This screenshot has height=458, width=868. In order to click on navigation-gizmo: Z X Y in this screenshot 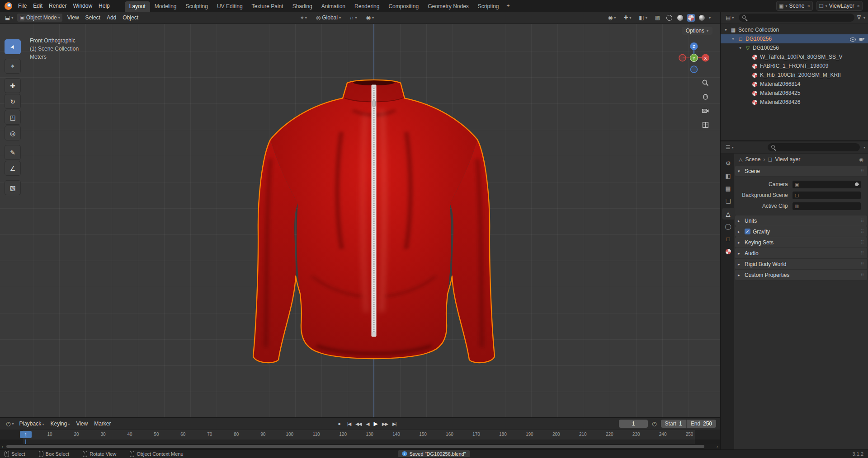, I will do `click(694, 58)`.